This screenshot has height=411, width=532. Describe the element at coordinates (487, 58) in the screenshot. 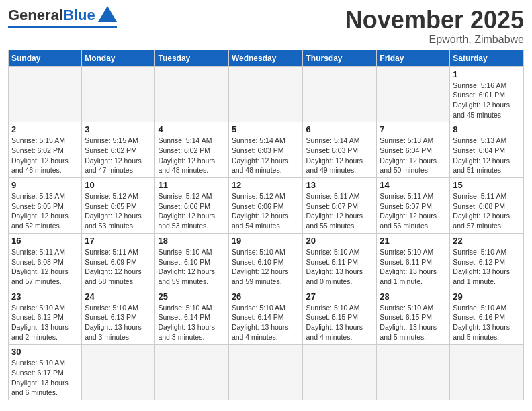

I see `col-saturday: Saturday` at that location.